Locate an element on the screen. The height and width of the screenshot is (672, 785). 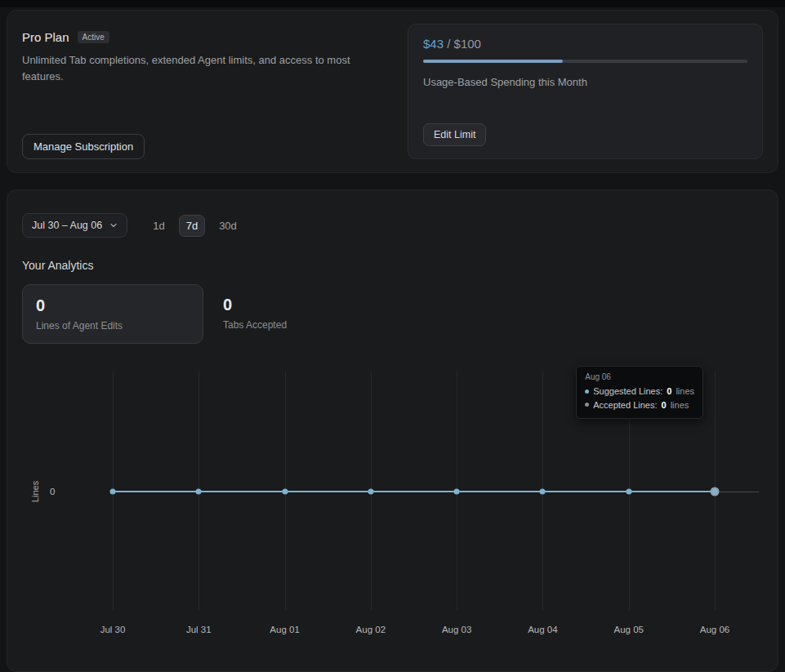
edit-limit-button: Edit Limit is located at coordinates (454, 135).